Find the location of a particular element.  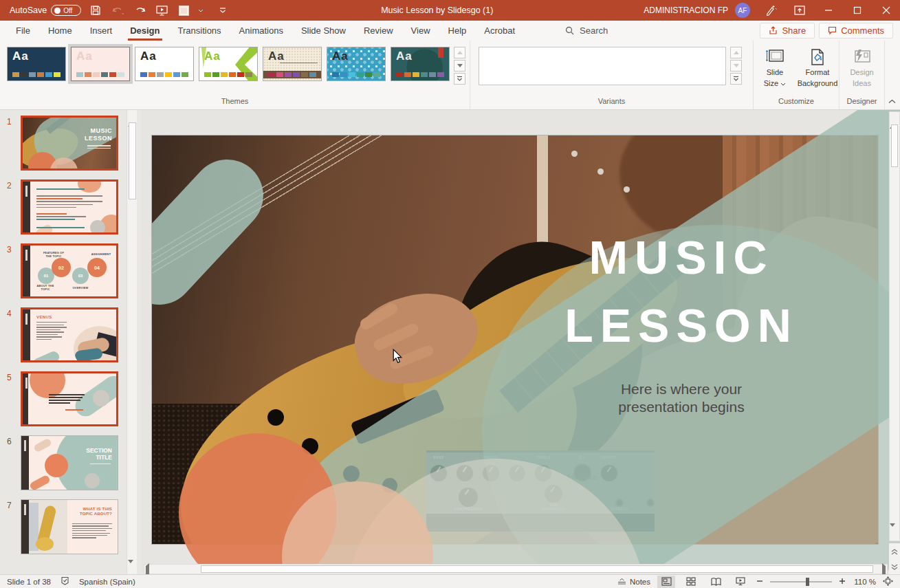

share-button: Share is located at coordinates (787, 30).